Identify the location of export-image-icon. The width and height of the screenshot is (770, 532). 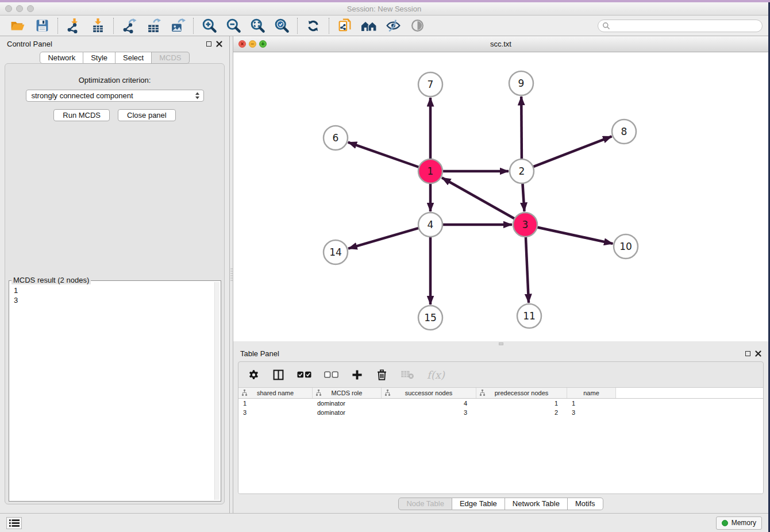
(178, 26).